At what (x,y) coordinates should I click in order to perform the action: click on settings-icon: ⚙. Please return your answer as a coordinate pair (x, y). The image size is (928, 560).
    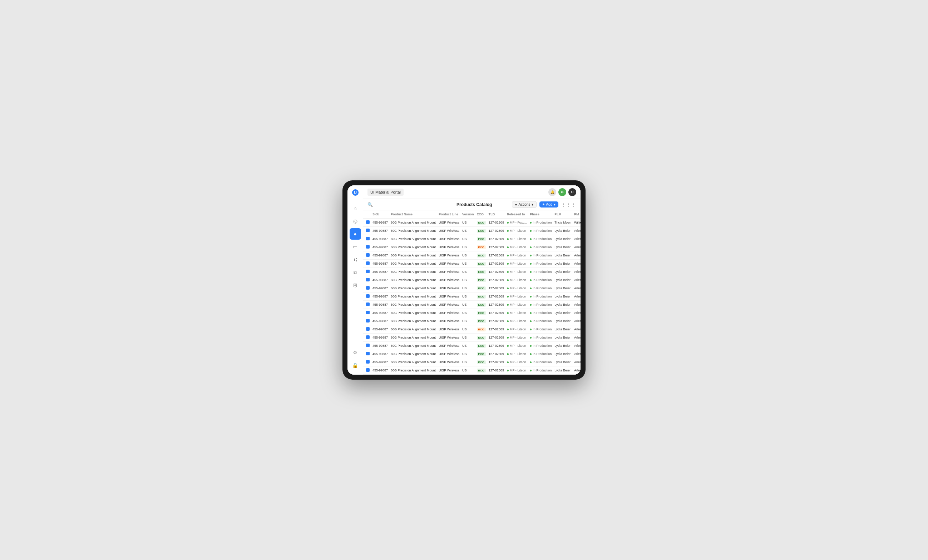
    Looking at the image, I should click on (356, 352).